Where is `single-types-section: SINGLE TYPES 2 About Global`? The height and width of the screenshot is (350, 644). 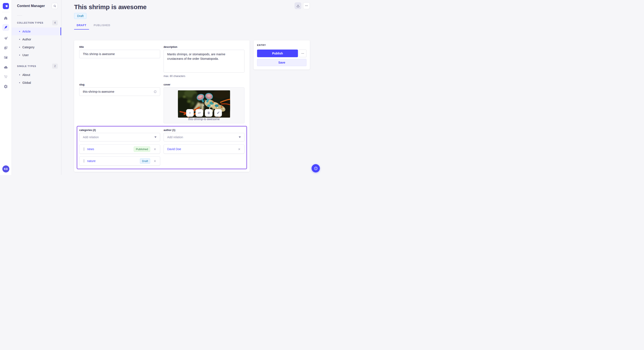 single-types-section: SINGLE TYPES 2 About Global is located at coordinates (36, 75).